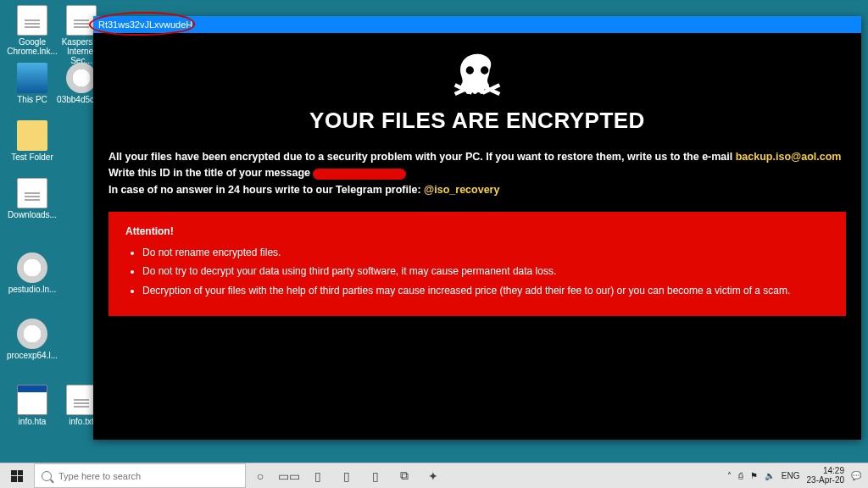  I want to click on desktop-icon: info.hta, so click(32, 405).